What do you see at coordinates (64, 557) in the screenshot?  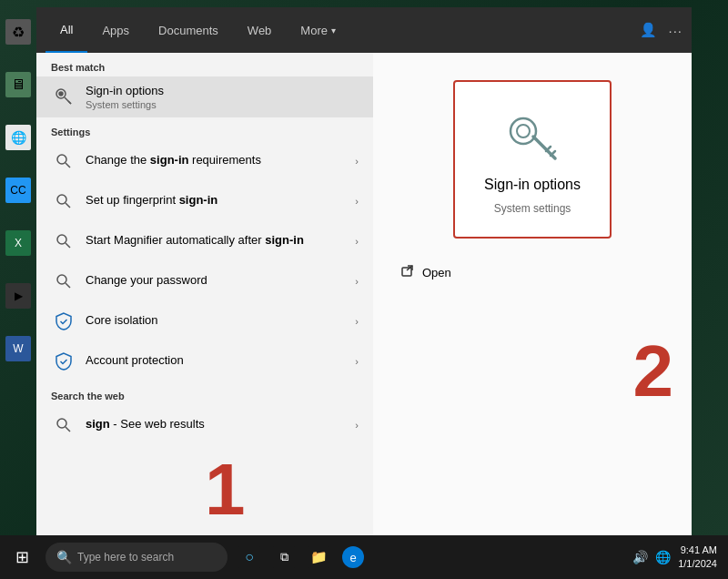 I see `taskbar-search-icon: 🔍` at bounding box center [64, 557].